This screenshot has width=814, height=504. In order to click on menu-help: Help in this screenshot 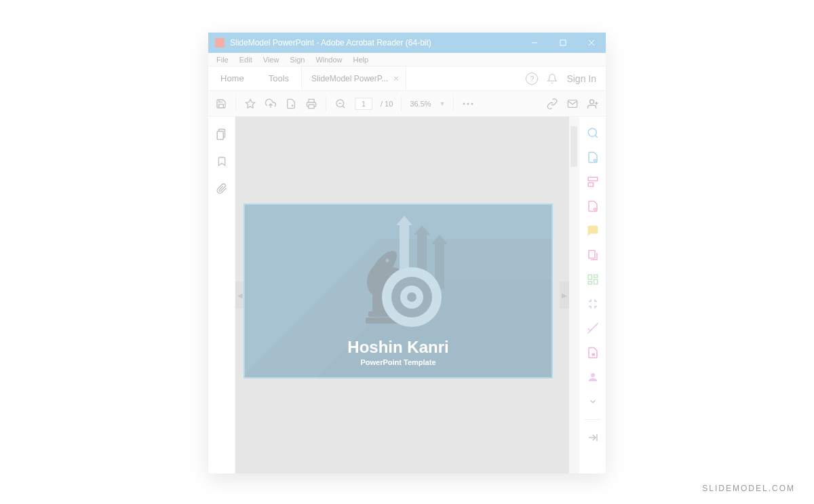, I will do `click(361, 60)`.